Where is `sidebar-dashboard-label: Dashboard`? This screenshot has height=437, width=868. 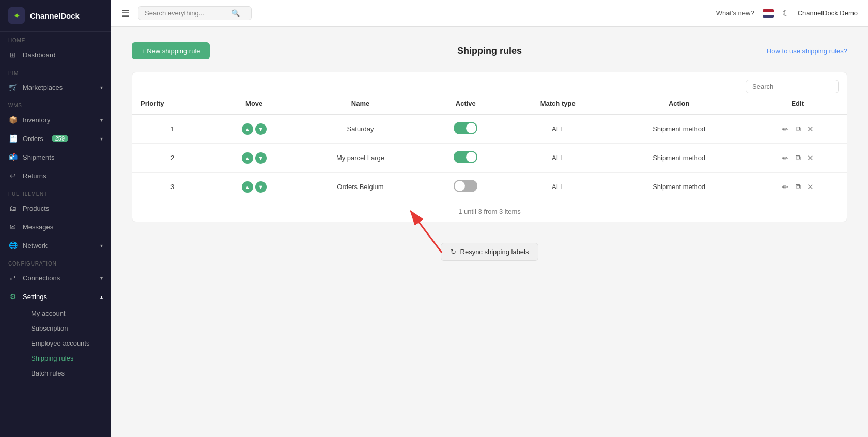 sidebar-dashboard-label: Dashboard is located at coordinates (39, 55).